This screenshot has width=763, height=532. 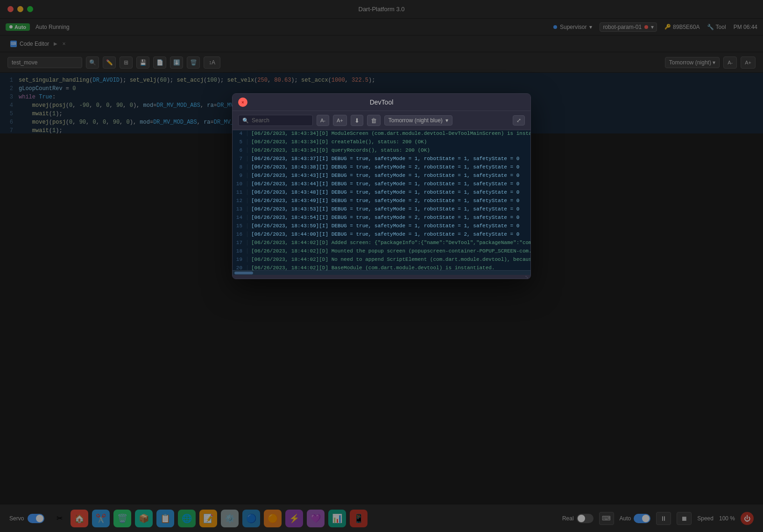 What do you see at coordinates (382, 267) in the screenshot?
I see `log-line: 20 [06/26/2023, 18:44:02][D] BaseModule …` at bounding box center [382, 267].